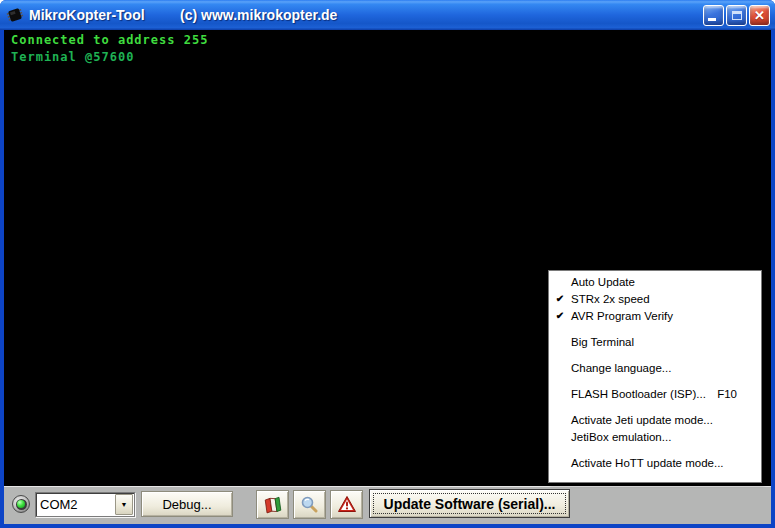 The image size is (775, 528). Describe the element at coordinates (736, 16) in the screenshot. I see `maximize-button` at that location.